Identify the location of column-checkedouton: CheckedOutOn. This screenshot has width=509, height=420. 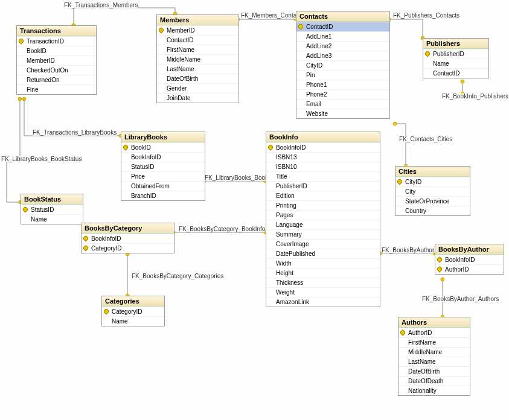
(57, 70).